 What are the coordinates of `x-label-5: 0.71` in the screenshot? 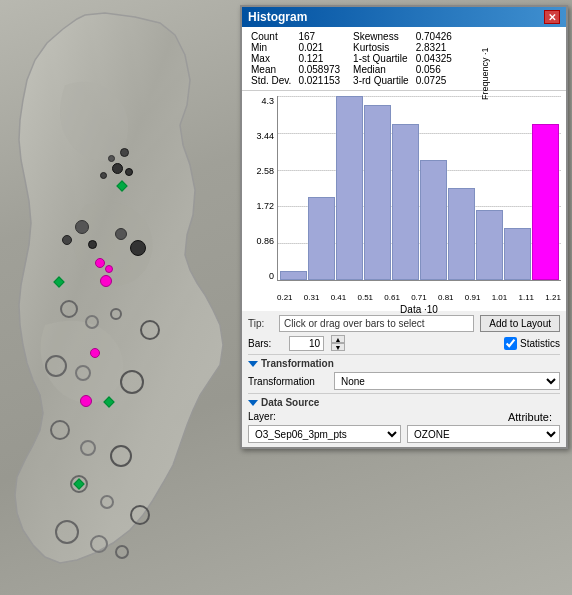 It's located at (419, 298).